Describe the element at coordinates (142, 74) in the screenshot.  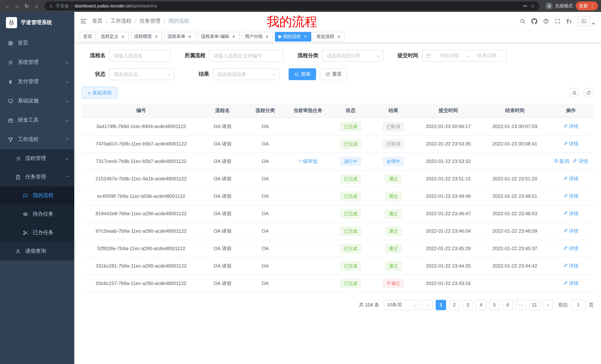
I see `status-select-input` at that location.